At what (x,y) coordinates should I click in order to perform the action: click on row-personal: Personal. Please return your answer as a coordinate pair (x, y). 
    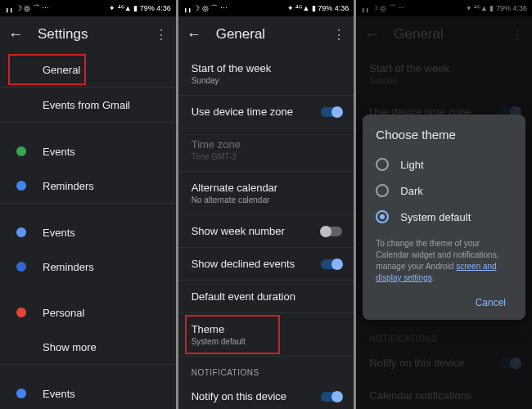
    Looking at the image, I should click on (88, 312).